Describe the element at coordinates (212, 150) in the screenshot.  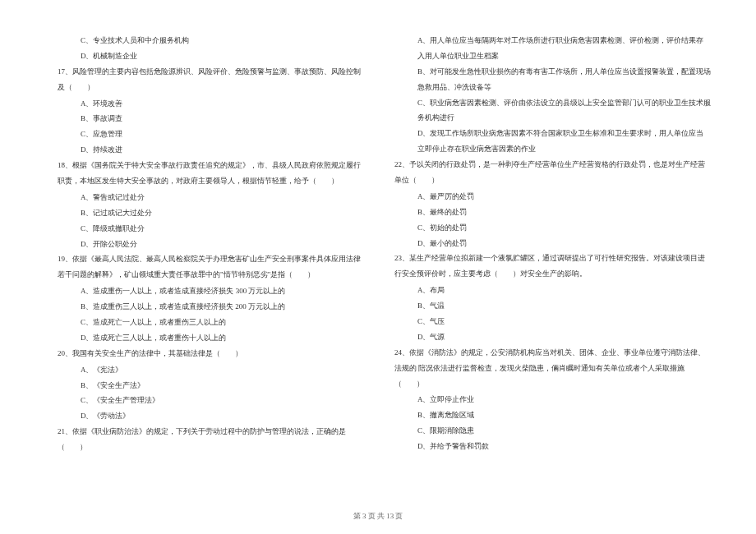
I see `option-17-d: D、持续改进` at that location.